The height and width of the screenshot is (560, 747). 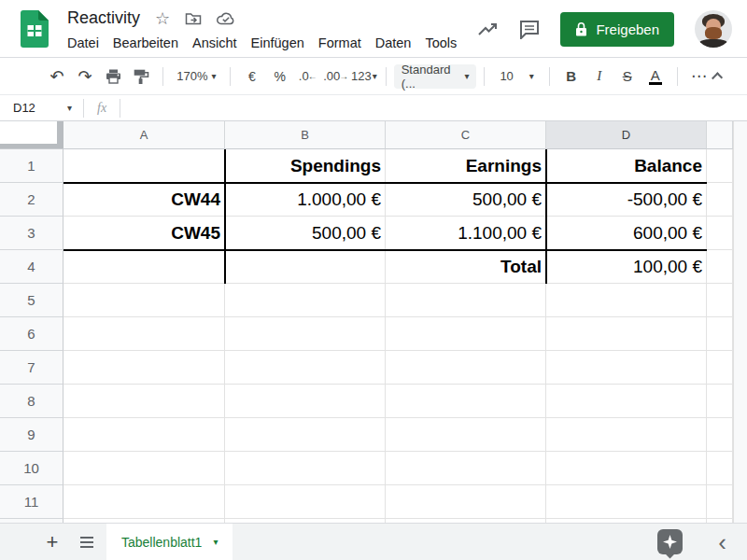 I want to click on cell-e10, so click(x=720, y=469).